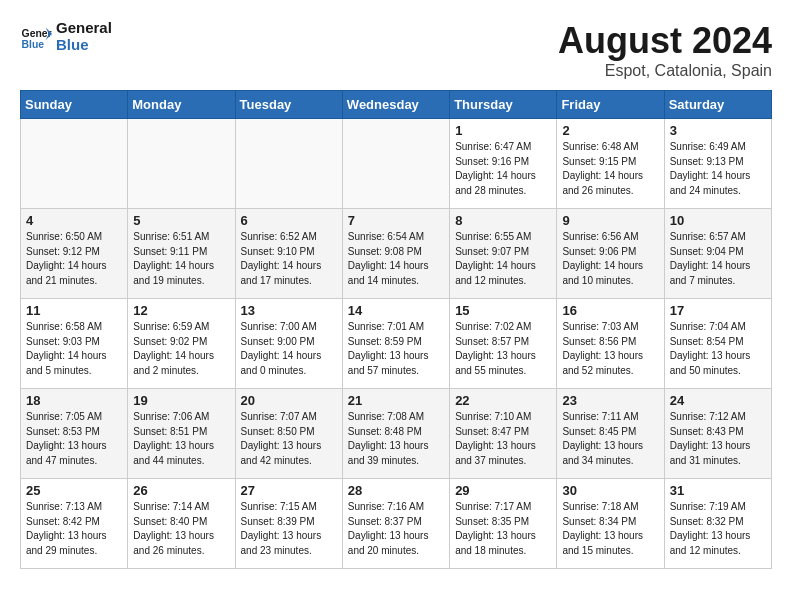  Describe the element at coordinates (610, 220) in the screenshot. I see `day-number: 9` at that location.